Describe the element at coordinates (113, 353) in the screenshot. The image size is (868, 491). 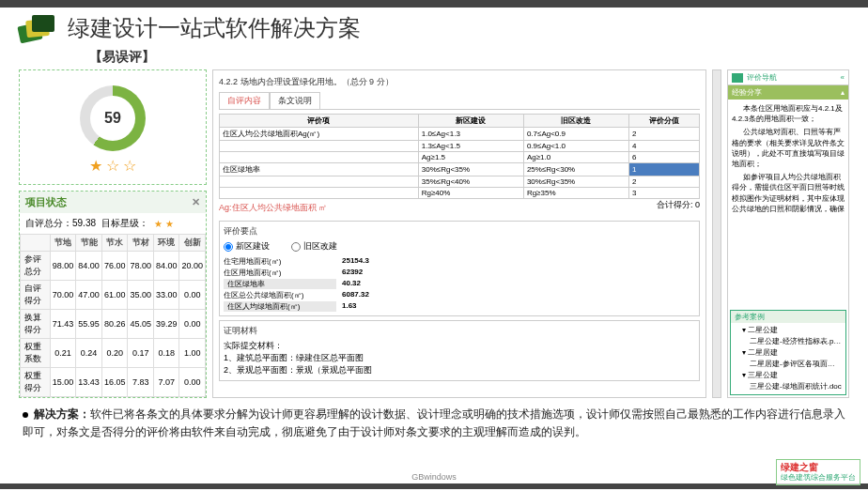
I see `table-row: 权重系数0.210.240.200.170.181.00` at that location.